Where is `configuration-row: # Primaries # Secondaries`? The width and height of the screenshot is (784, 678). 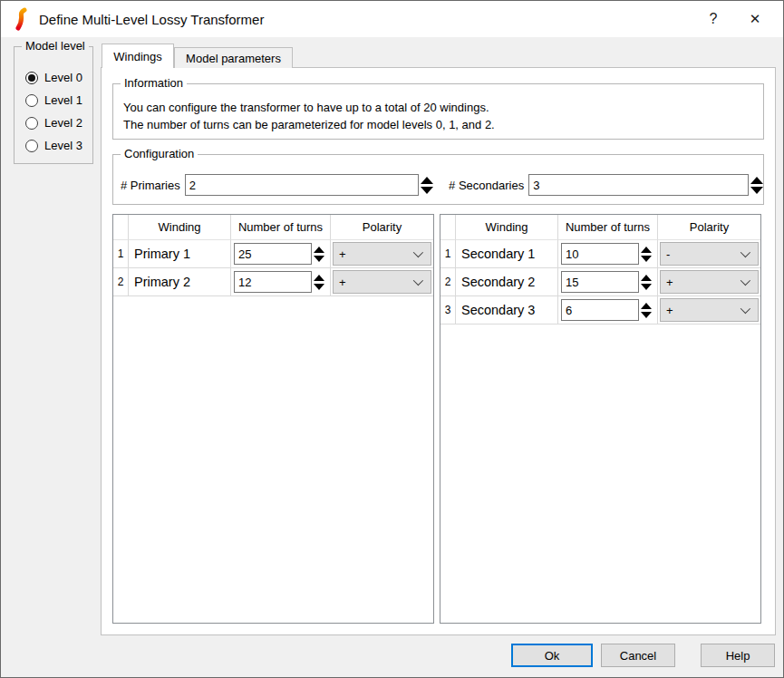
configuration-row: # Primaries # Secondaries is located at coordinates (439, 176).